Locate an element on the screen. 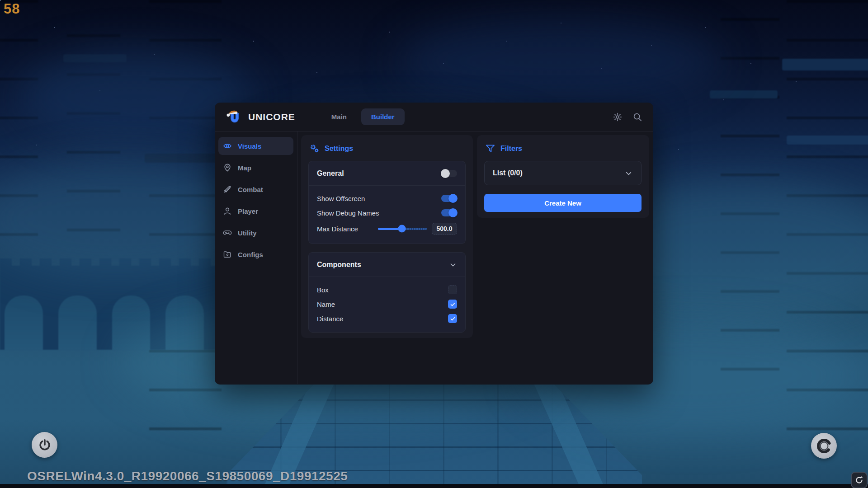 Image resolution: width=868 pixels, height=488 pixels. power-button is located at coordinates (44, 445).